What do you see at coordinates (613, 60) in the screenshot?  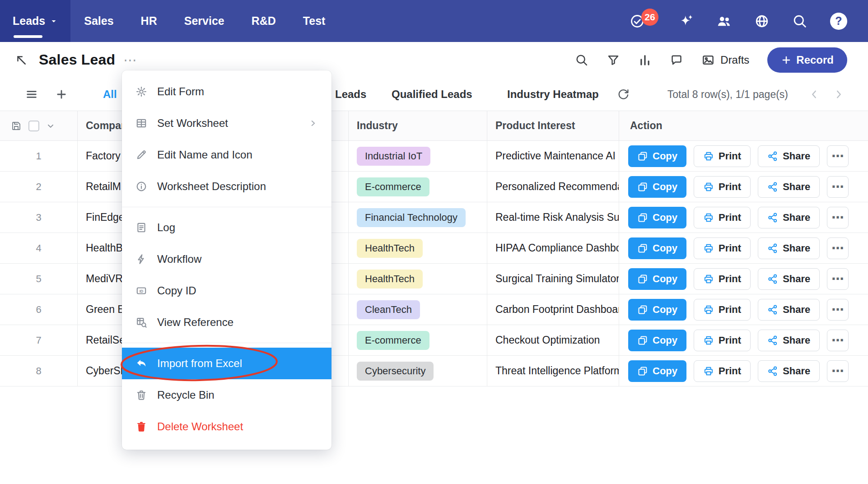 I see `filter-icon` at bounding box center [613, 60].